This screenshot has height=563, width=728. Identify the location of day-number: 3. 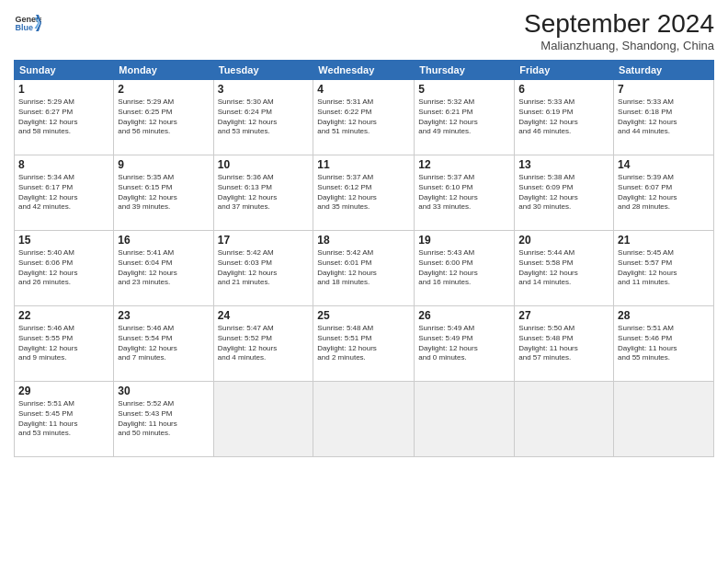
(264, 89).